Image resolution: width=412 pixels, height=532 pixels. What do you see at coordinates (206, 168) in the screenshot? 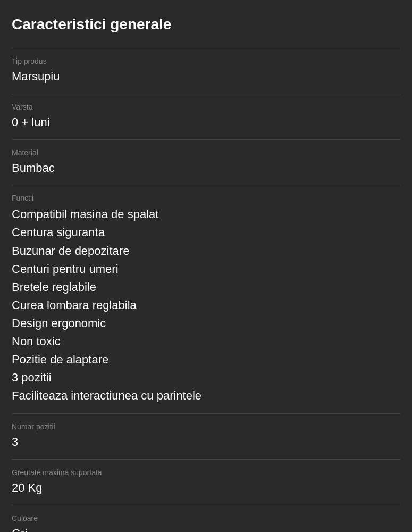
I see `value-material: Bumbac` at bounding box center [206, 168].